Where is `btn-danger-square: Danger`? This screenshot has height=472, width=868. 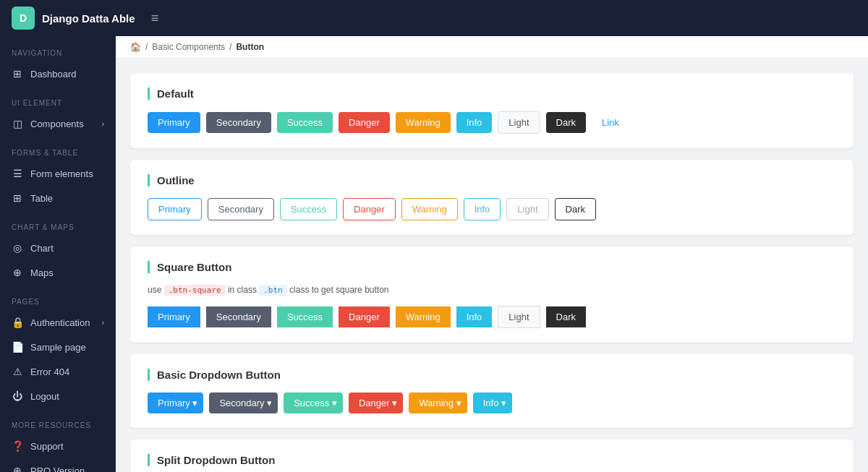
btn-danger-square: Danger is located at coordinates (365, 317).